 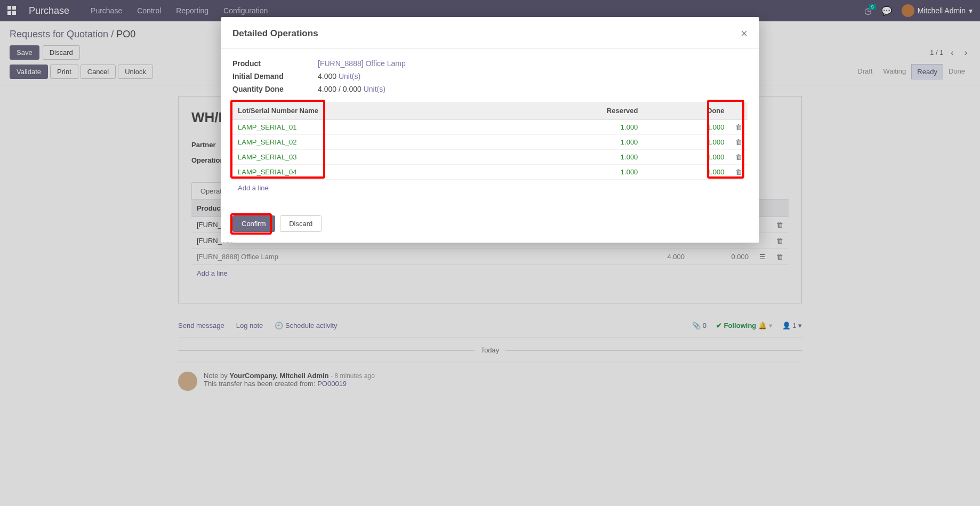 I want to click on product-label: Product, so click(x=275, y=63).